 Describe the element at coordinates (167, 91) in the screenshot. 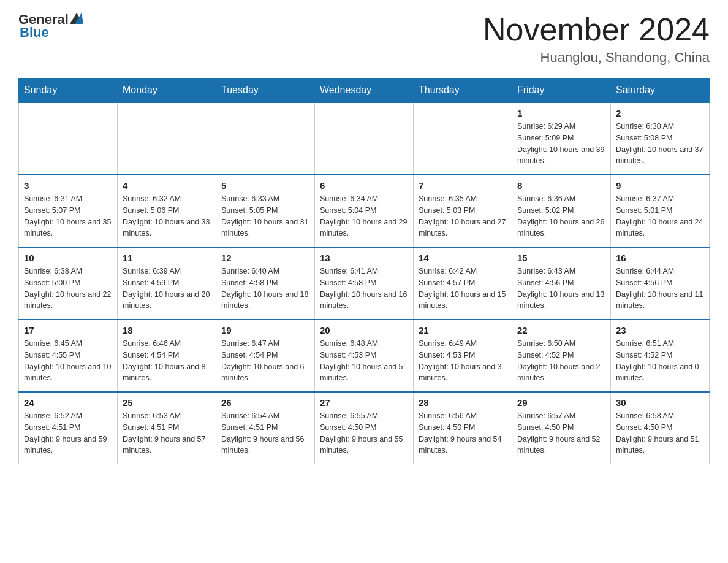

I see `col-header-monday: Monday` at that location.